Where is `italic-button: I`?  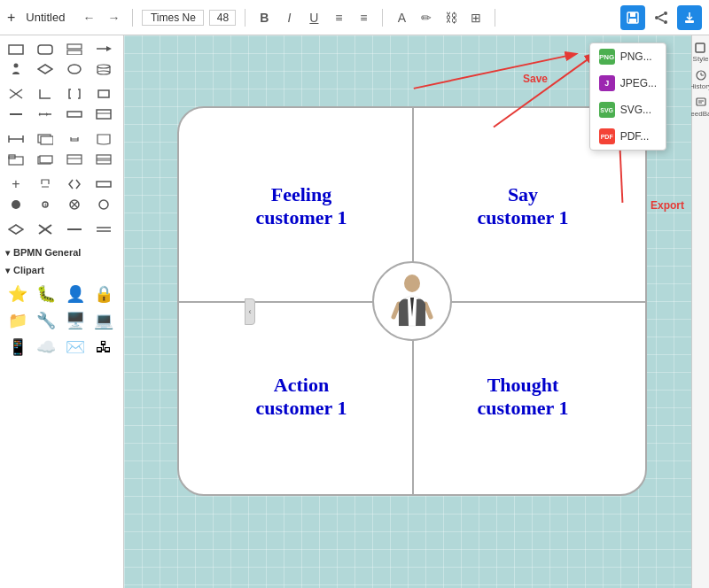
italic-button: I is located at coordinates (289, 18).